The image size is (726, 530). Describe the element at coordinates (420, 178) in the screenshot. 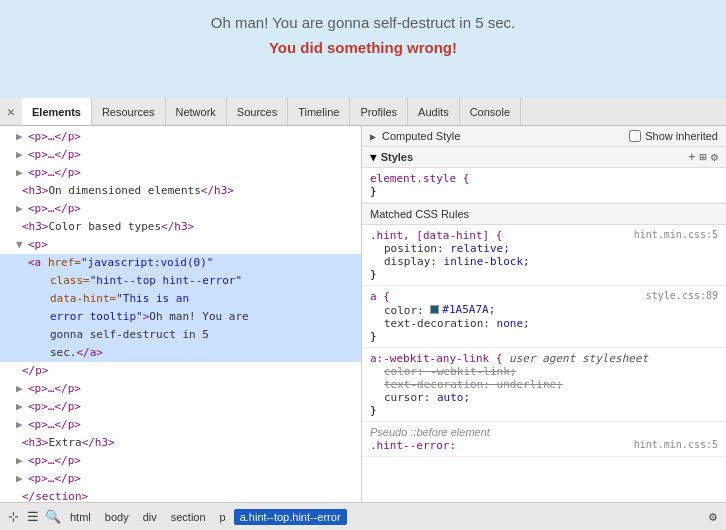

I see `element-style-selector: element.style {` at that location.